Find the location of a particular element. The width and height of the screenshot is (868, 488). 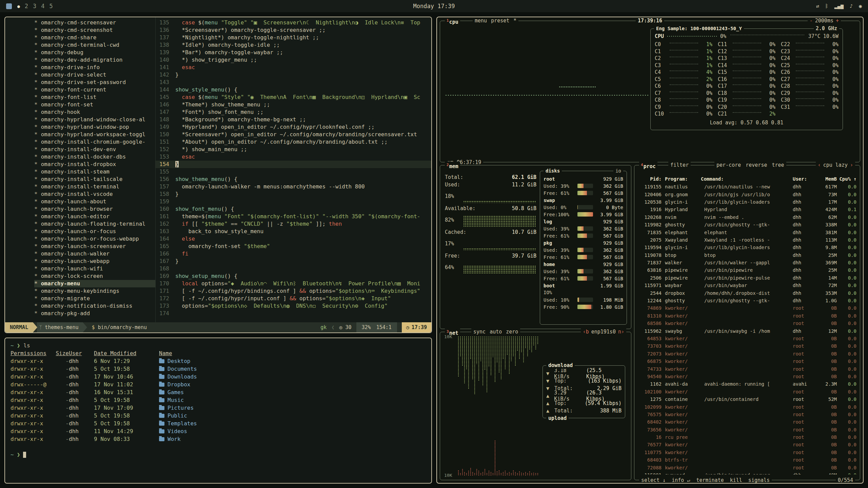

process-row: 94540kworker/root0B0.0 is located at coordinates (747, 377).